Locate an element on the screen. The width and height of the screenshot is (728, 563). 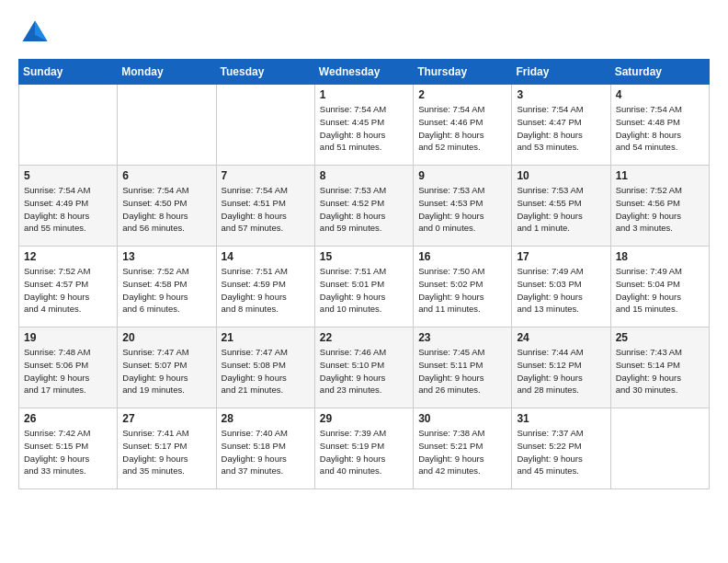
calendar-day-31: 31Sunrise: 7:37 AM Sunset: 5:22 PM Dayli… is located at coordinates (561, 449).